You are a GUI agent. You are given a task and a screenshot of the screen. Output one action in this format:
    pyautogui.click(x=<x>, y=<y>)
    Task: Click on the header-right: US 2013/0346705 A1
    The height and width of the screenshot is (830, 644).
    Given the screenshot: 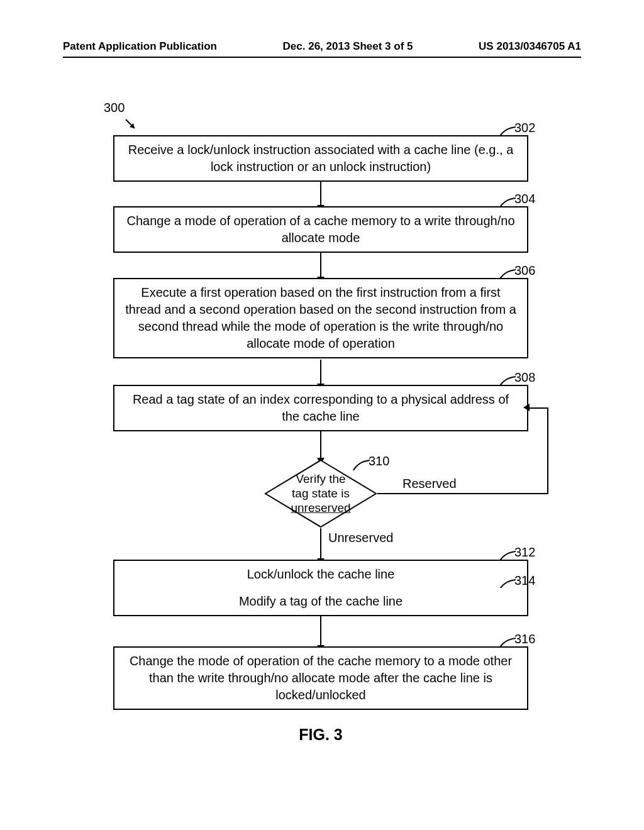 What is the action you would take?
    pyautogui.click(x=530, y=47)
    